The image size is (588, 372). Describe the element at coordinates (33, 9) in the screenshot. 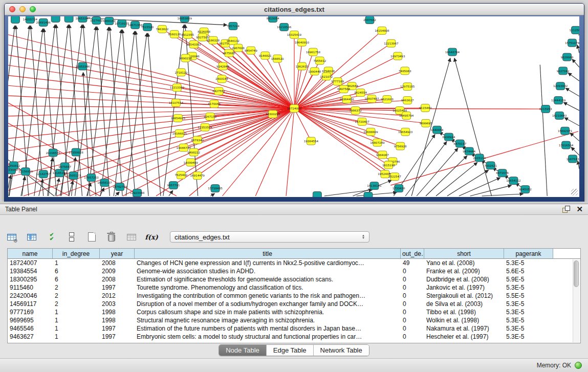

I see `zoom-window-button` at that location.